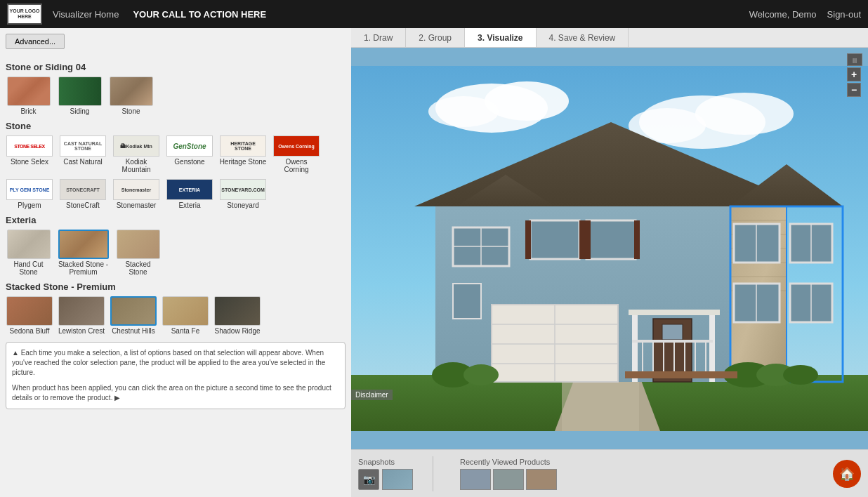 The width and height of the screenshot is (868, 497). What do you see at coordinates (29, 244) in the screenshot?
I see `swatch-handcut-img` at bounding box center [29, 244].